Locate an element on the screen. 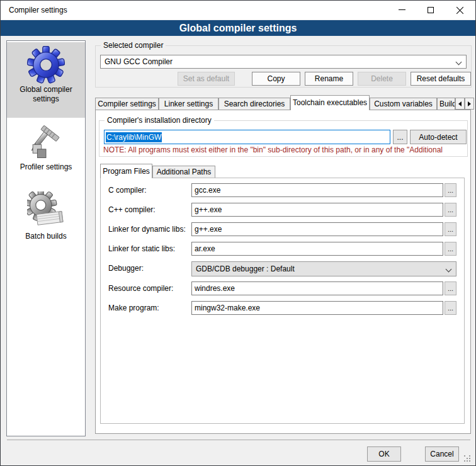  sidebar-item-batch-builds: Batch builds is located at coordinates (46, 224).